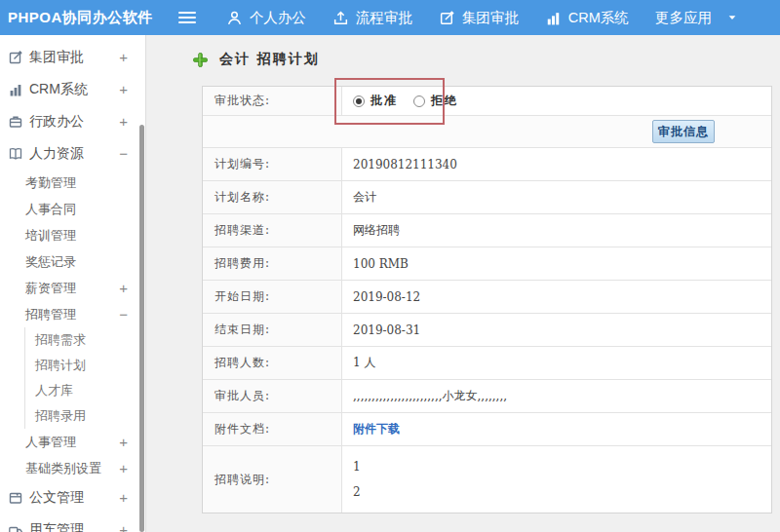 This screenshot has width=780, height=532. What do you see at coordinates (273, 197) in the screenshot?
I see `field-label: 计划名称:` at bounding box center [273, 197].